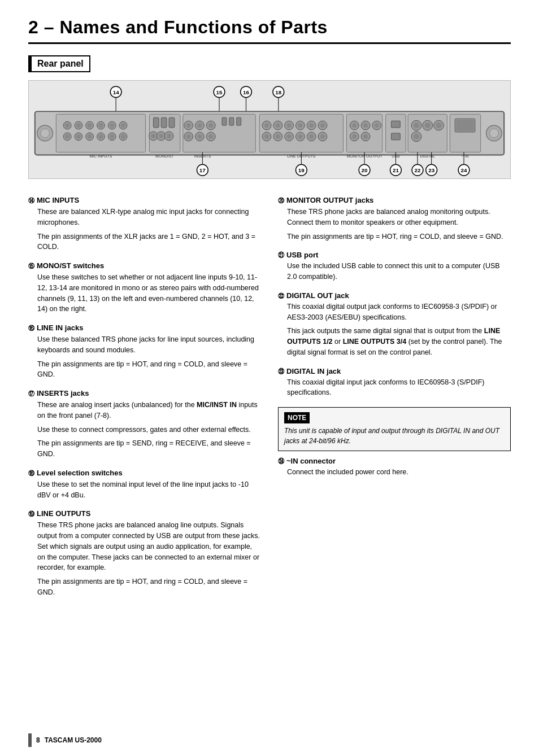 Image resolution: width=539 pixels, height=756 pixels. What do you see at coordinates (80, 473) in the screenshot?
I see `item-18-title: Level selection switches` at bounding box center [80, 473].